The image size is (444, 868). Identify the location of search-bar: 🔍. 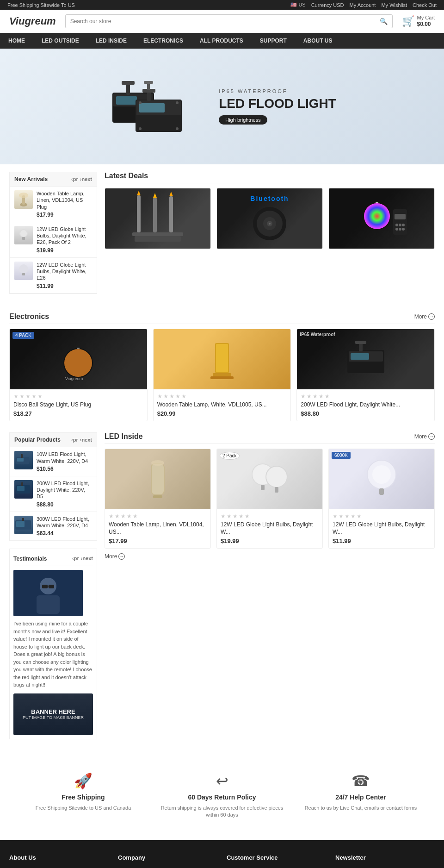
(229, 21).